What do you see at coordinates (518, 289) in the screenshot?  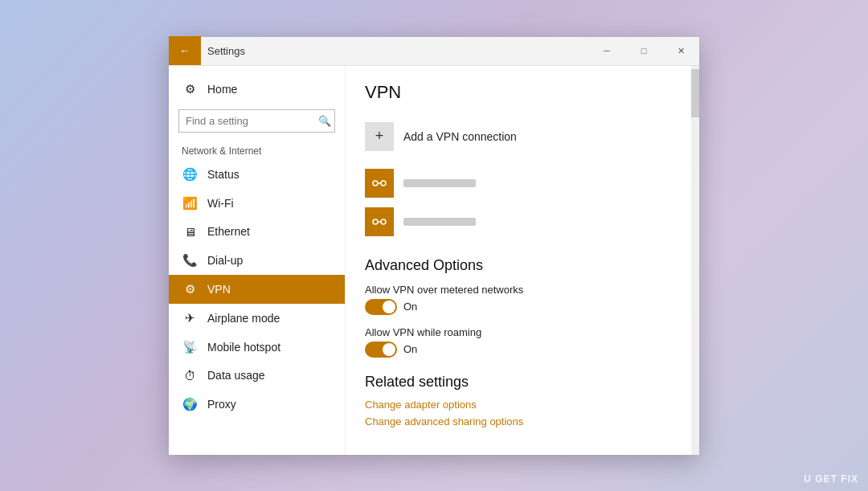 I see `toggle-metered-label: Allow VPN over metered networks` at bounding box center [518, 289].